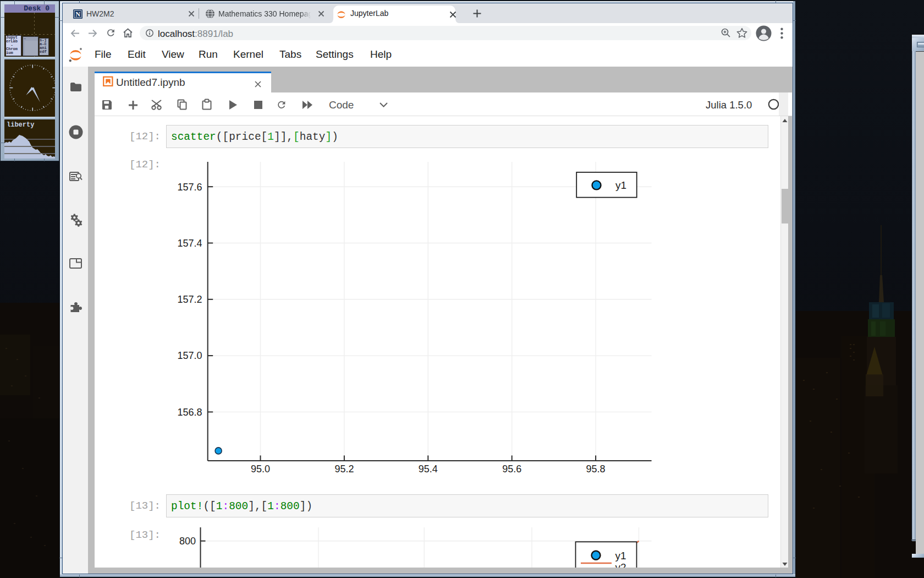  What do you see at coordinates (188, 541) in the screenshot?
I see `svg-text: 800` at bounding box center [188, 541].